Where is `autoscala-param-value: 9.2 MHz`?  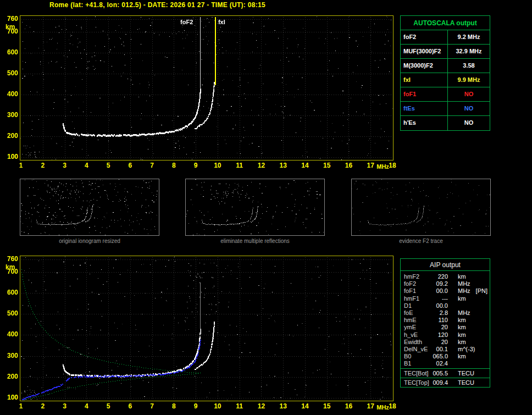
autoscala-param-value: 9.2 MHz is located at coordinates (469, 37).